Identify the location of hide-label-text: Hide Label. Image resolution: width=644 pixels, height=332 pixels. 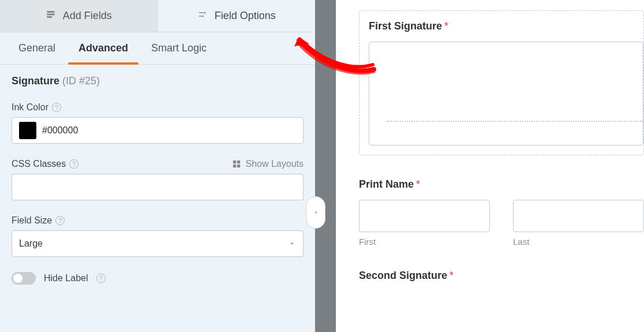
(66, 278).